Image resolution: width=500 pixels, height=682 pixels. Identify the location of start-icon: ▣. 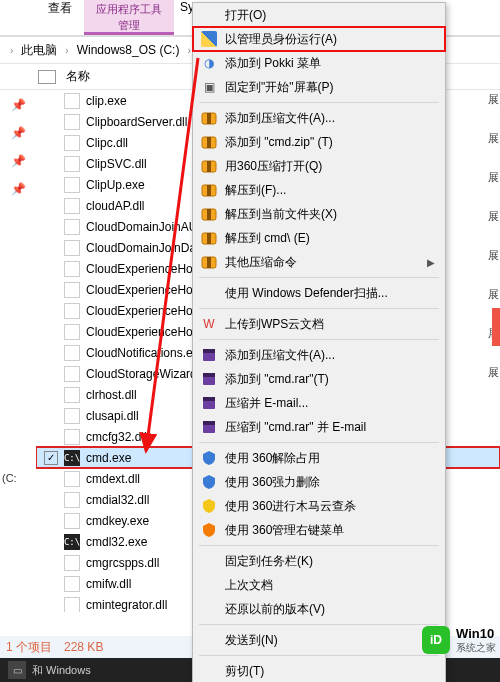
(209, 87).